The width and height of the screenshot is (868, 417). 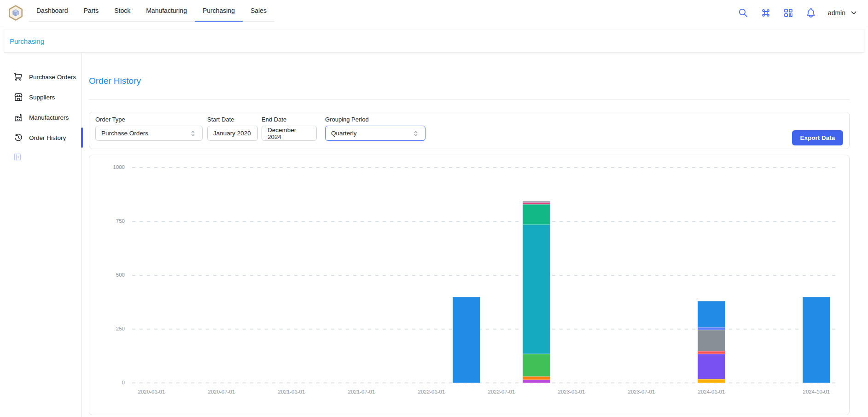 I want to click on bell-icon, so click(x=811, y=13).